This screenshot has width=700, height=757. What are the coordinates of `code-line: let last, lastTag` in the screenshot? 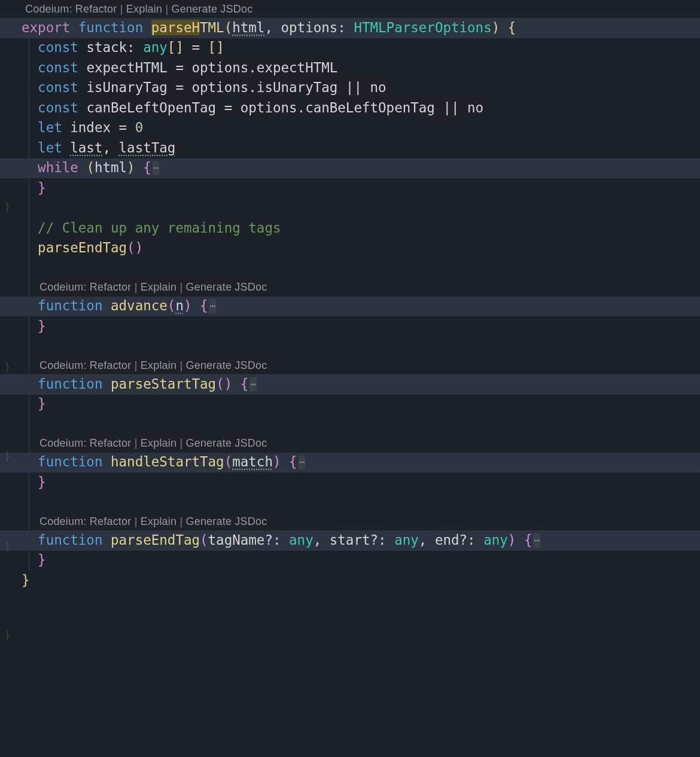 It's located at (361, 148).